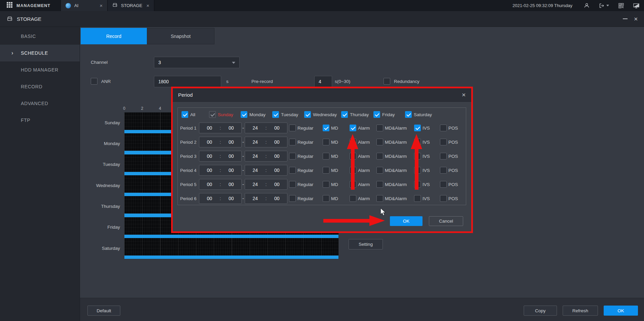 The width and height of the screenshot is (644, 321). What do you see at coordinates (389, 114) in the screenshot?
I see `day-checkbox-group-friday: Friday` at bounding box center [389, 114].